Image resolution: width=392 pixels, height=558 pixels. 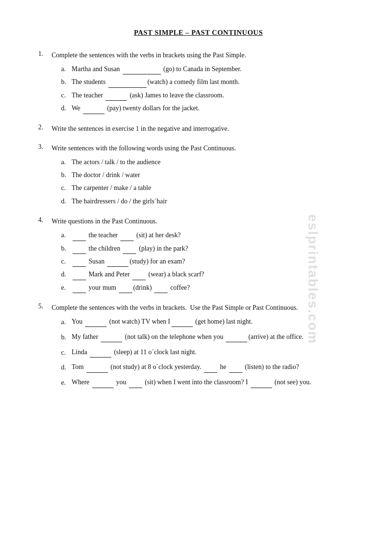 I want to click on item-text: Where you (sit) when I went into the cla…, so click(x=215, y=382).